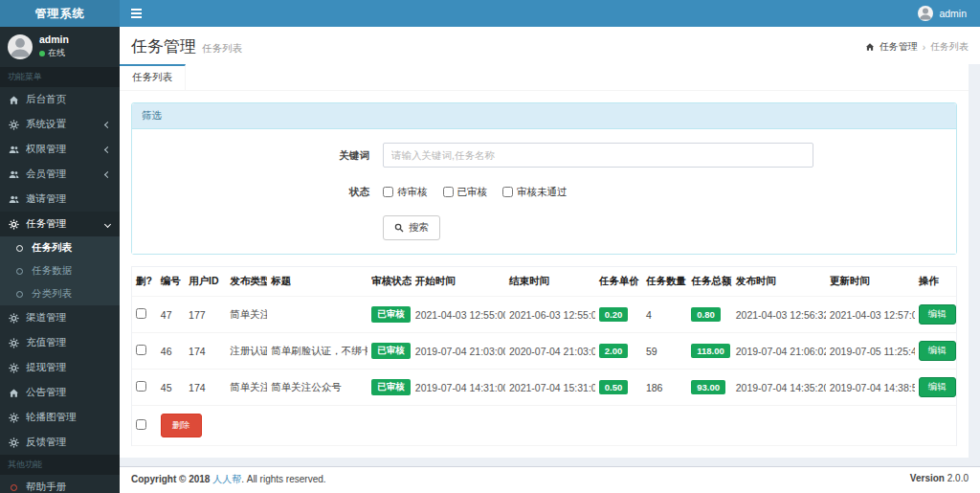  I want to click on status-checkbox-rejected, so click(507, 191).